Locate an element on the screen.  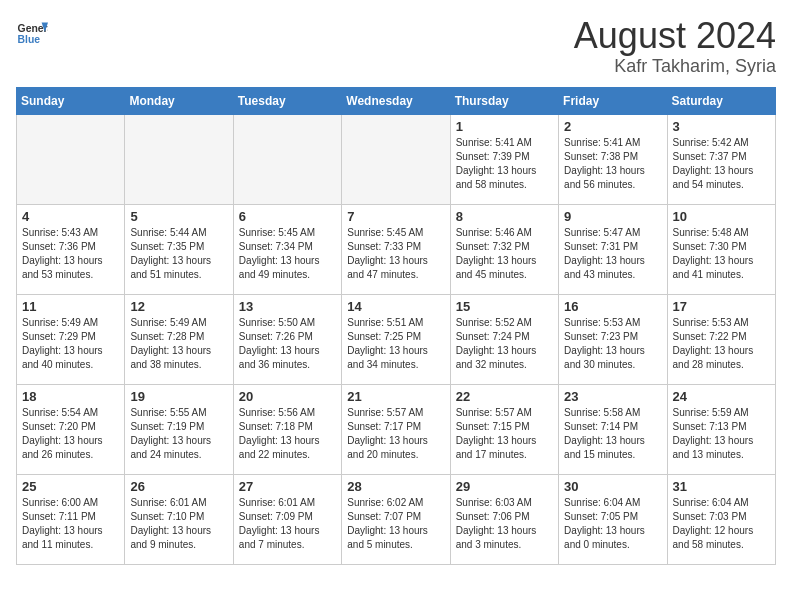
day-number: 2 is located at coordinates (612, 126).